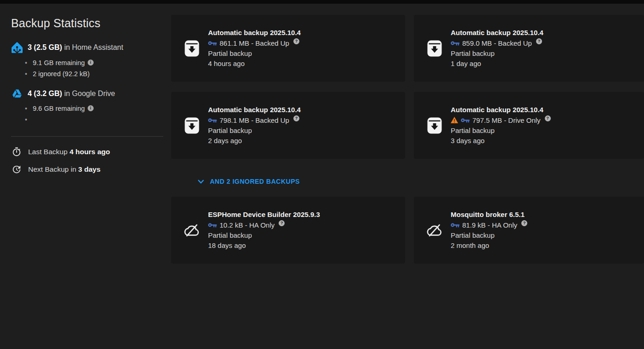 Image resolution: width=644 pixels, height=349 pixels. What do you see at coordinates (529, 230) in the screenshot?
I see `backup-card: Mosquitto broker 6.5.1 81.9 kB - HA Only…` at bounding box center [529, 230].